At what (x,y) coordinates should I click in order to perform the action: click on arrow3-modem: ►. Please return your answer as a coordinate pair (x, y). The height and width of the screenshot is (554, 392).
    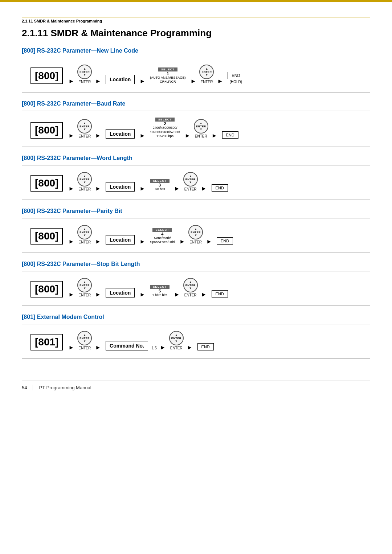
    Looking at the image, I should click on (163, 348).